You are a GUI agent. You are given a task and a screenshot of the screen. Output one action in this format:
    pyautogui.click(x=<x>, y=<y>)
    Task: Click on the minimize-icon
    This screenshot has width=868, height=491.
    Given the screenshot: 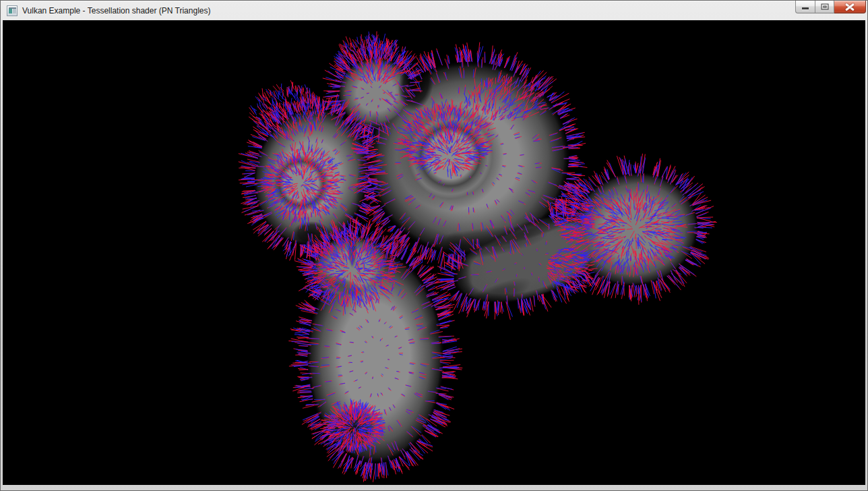 What is the action you would take?
    pyautogui.click(x=805, y=8)
    